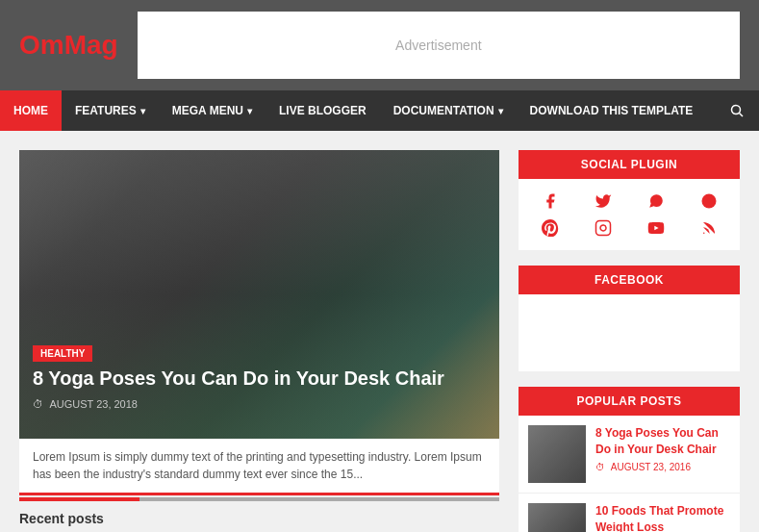  What do you see at coordinates (737, 111) in the screenshot?
I see `search-icon` at bounding box center [737, 111].